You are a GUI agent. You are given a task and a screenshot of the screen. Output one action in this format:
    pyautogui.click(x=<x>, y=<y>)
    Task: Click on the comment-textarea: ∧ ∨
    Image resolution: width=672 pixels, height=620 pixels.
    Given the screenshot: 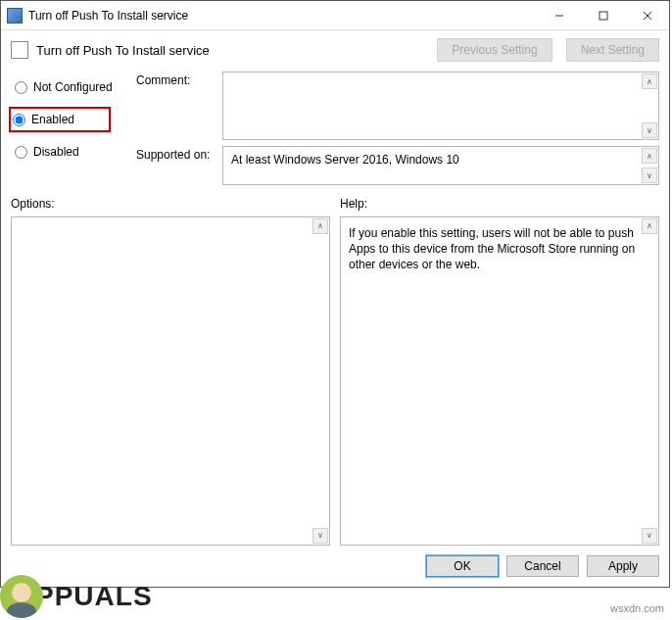 What is the action you would take?
    pyautogui.click(x=441, y=106)
    